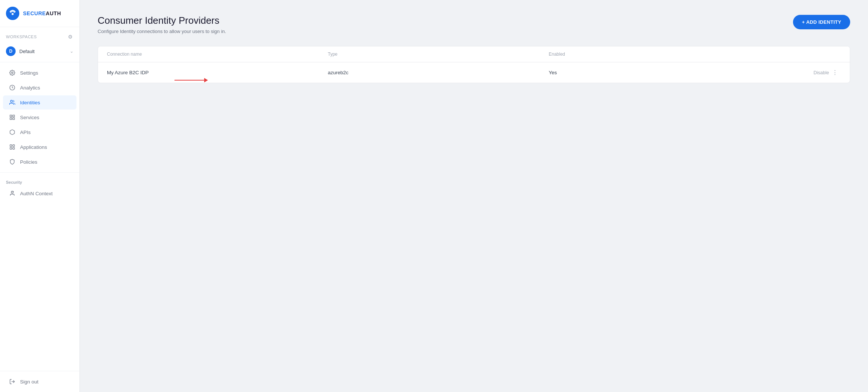 Image resolution: width=868 pixels, height=392 pixels. I want to click on sidebar-item-identities: Identities, so click(40, 102).